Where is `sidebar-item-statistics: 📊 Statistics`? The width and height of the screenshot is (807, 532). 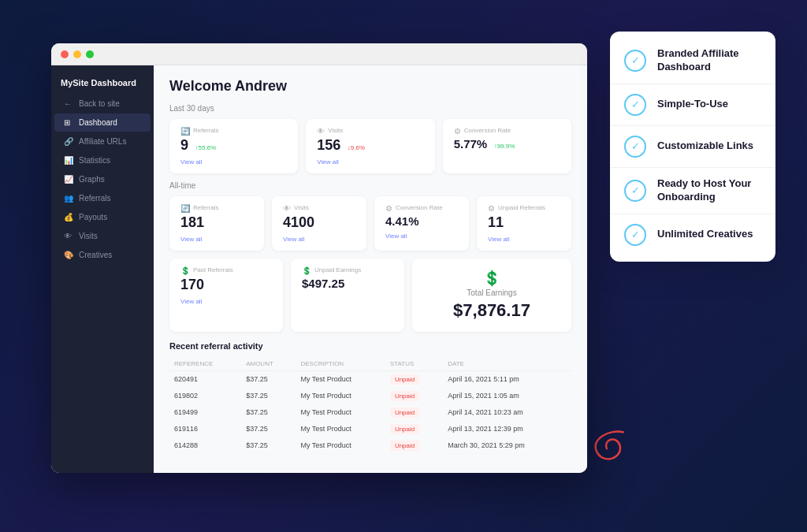 sidebar-item-statistics: 📊 Statistics is located at coordinates (102, 161).